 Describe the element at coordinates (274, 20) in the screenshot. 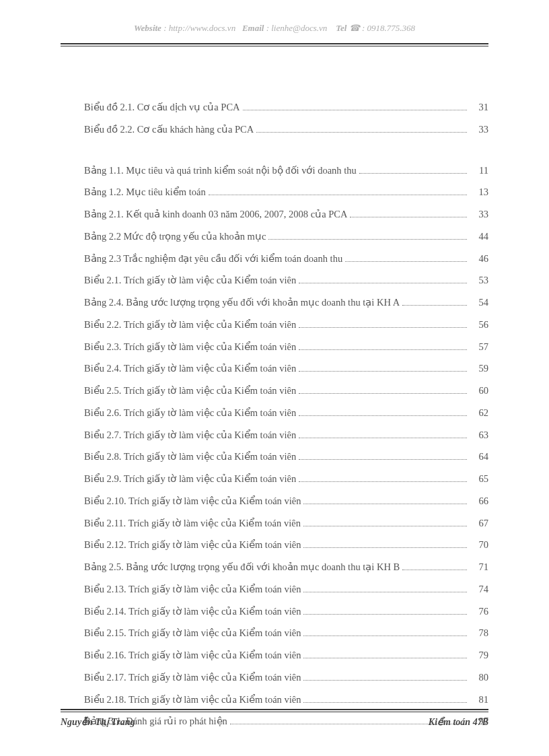

I see `page-header: Website : http://www.docs.vn Email : lie…` at that location.